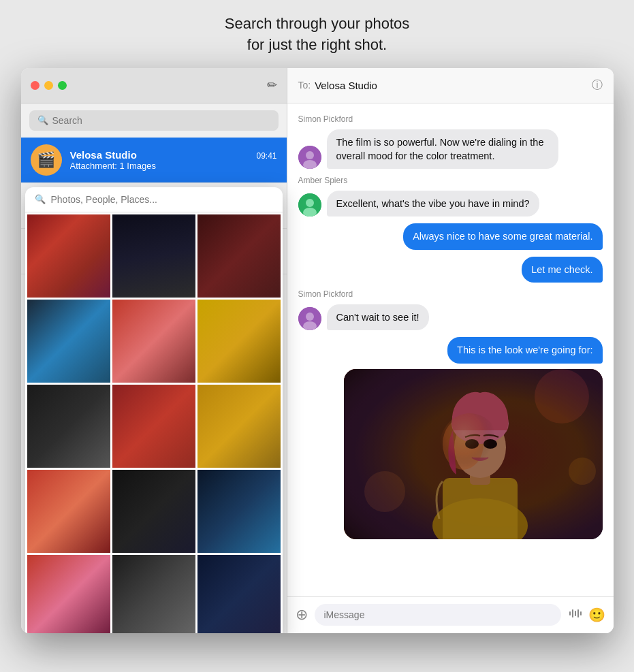 Image resolution: width=634 pixels, height=672 pixels. What do you see at coordinates (451, 317) in the screenshot?
I see `message-row: Can't wait to see it!` at bounding box center [451, 317].